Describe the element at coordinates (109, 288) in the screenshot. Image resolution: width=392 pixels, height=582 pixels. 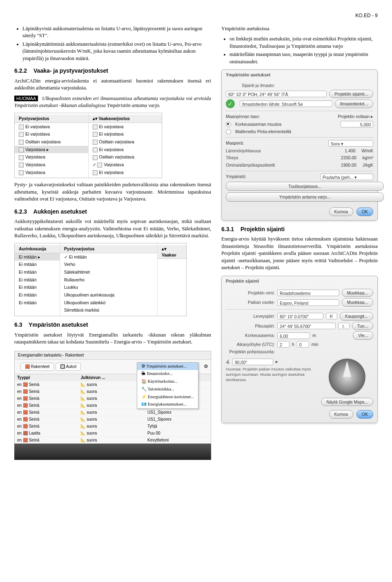
I see `popup-item: Luukku` at that location.